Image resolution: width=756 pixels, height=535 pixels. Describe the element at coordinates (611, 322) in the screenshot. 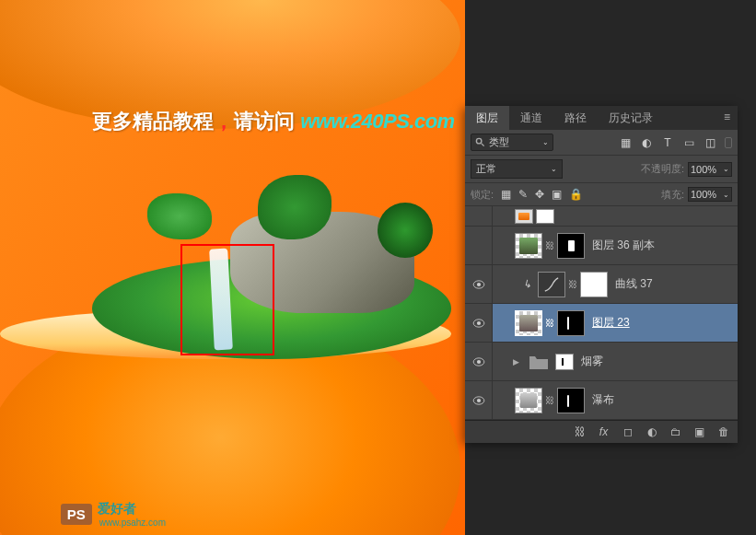

I see `layer-name: 图层 23` at that location.